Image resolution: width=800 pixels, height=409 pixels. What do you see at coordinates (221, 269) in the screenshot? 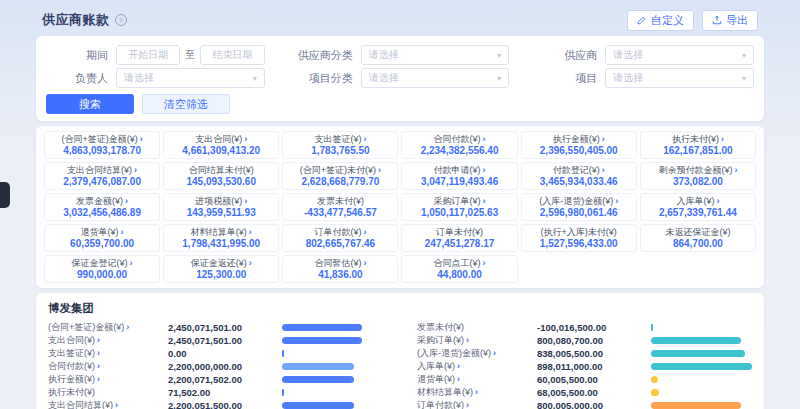
I see `stat-cell-25: 保证金返还(¥)›125,300.00` at bounding box center [221, 269].